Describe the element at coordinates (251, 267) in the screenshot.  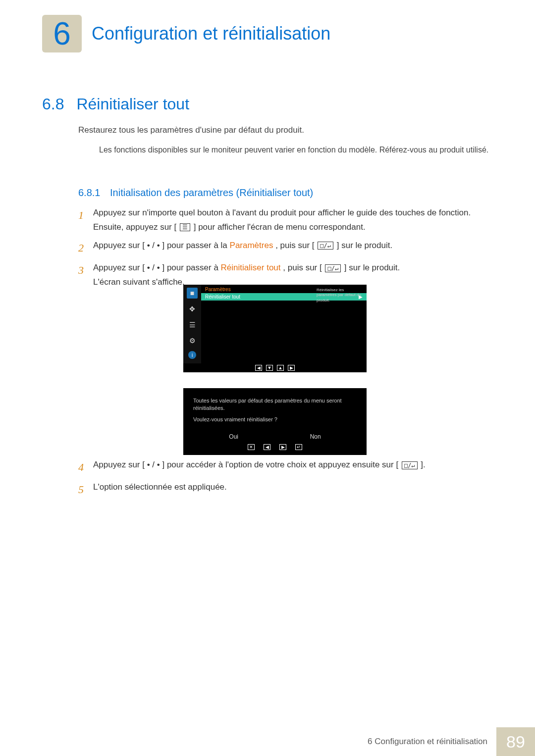
I see `step-3-highlight: Réinitialiser tout` at that location.